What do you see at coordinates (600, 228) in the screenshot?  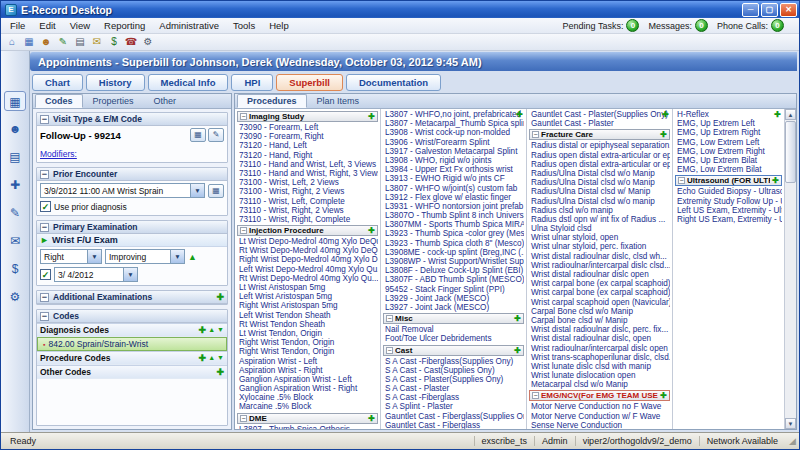 I see `procedure-item: Ulna Styloid clsd` at bounding box center [600, 228].